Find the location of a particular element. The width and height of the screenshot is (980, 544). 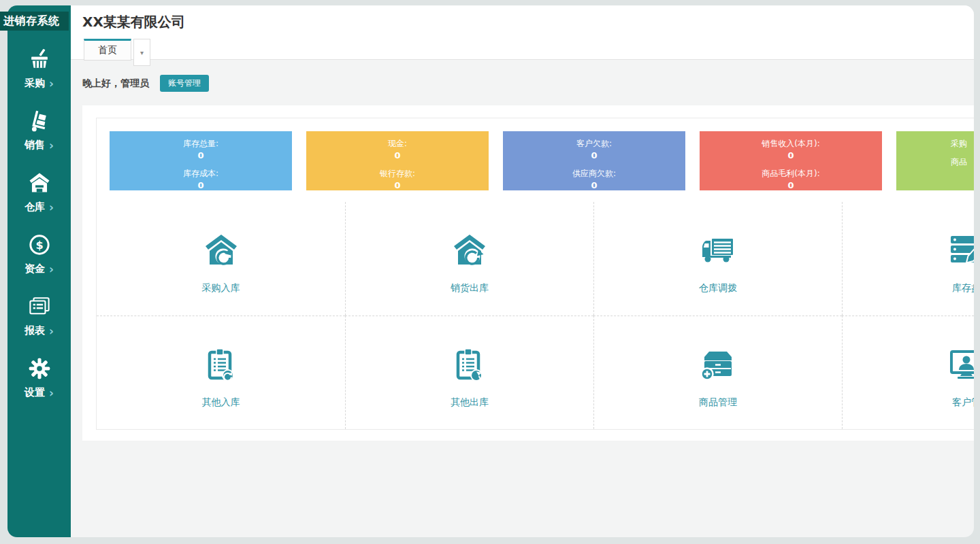

other-out-icon is located at coordinates (470, 364).